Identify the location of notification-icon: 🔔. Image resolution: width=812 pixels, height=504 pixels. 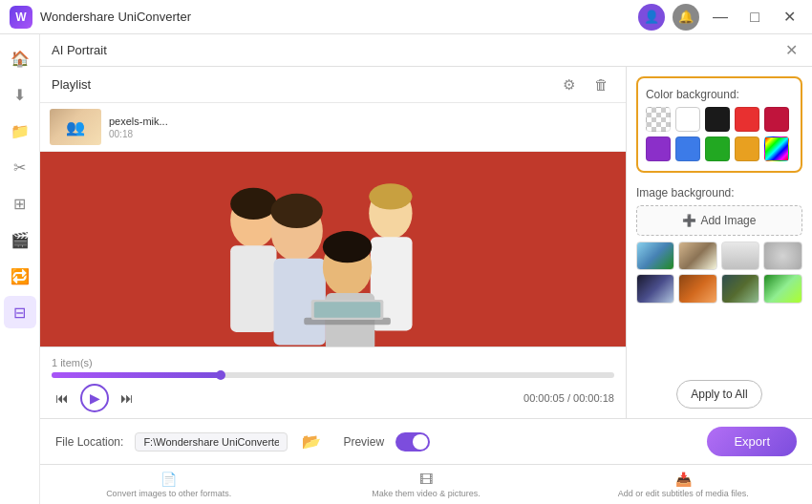
(686, 17).